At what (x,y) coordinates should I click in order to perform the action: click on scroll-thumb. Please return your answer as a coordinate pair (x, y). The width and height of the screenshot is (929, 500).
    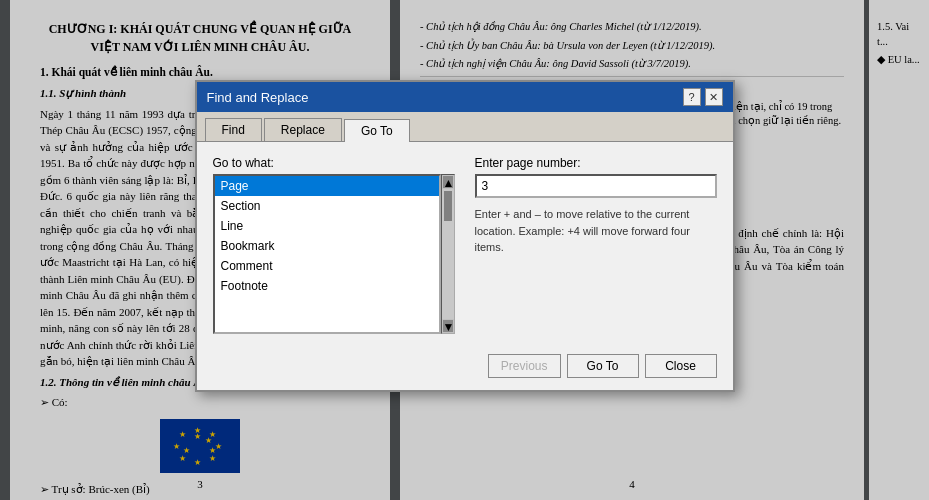
    Looking at the image, I should click on (448, 206).